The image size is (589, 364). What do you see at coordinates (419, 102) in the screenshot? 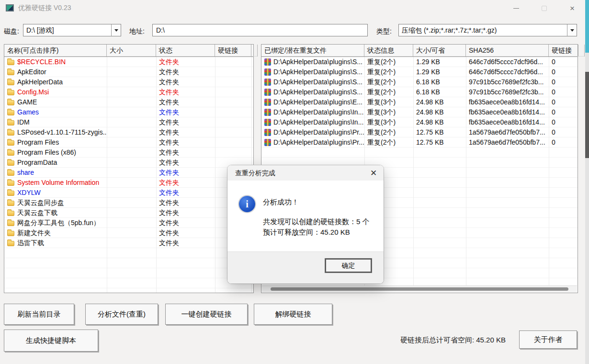
I see `table-row: D:\ApkHelperData\plugins\E...重复(3个)24.98…` at bounding box center [419, 102].